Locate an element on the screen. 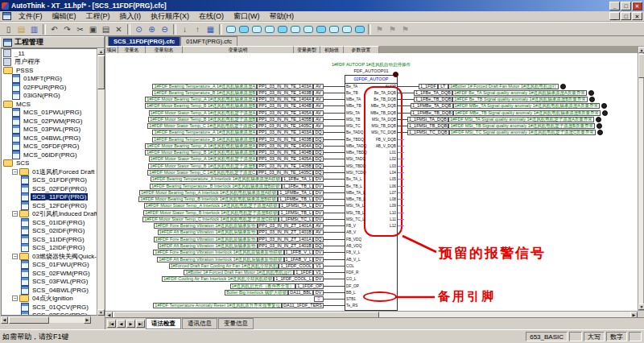  cut-icon: ✂ is located at coordinates (80, 29).